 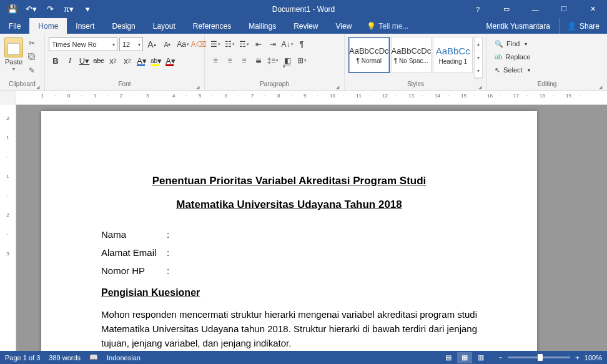 What do you see at coordinates (199, 44) in the screenshot?
I see `clear-formatting-button: A⌫` at bounding box center [199, 44].